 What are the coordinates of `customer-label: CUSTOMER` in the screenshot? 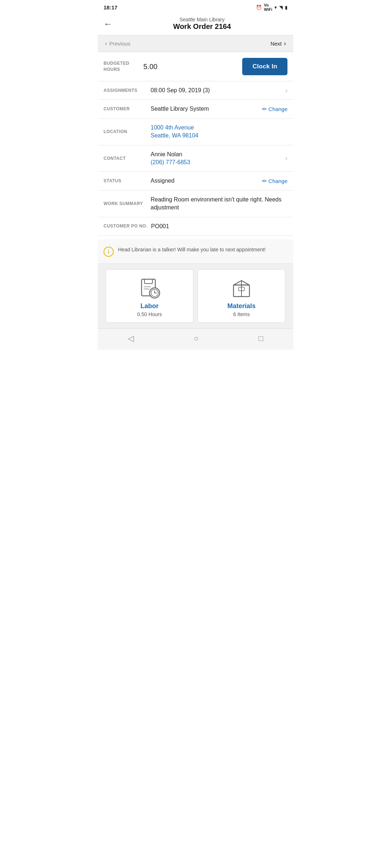 It's located at (125, 109).